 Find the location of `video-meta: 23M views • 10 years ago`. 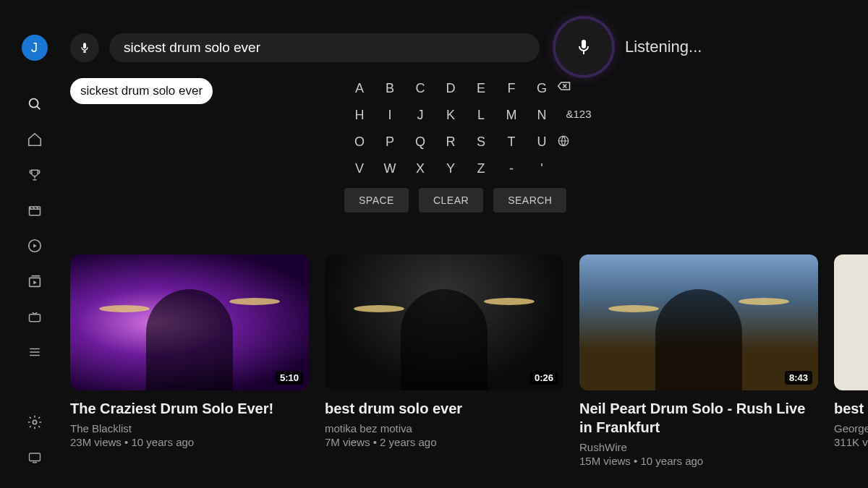

video-meta: 23M views • 10 years ago is located at coordinates (190, 442).